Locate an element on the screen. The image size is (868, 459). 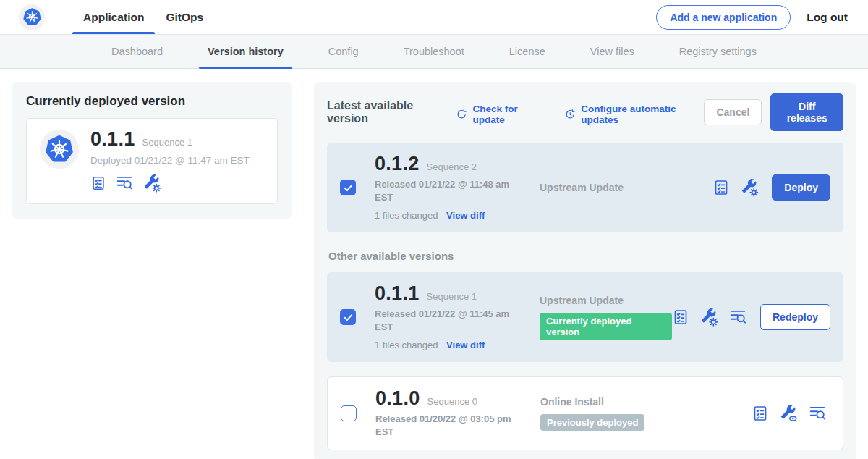
deployed-version-number: 0.1.1 is located at coordinates (113, 139).